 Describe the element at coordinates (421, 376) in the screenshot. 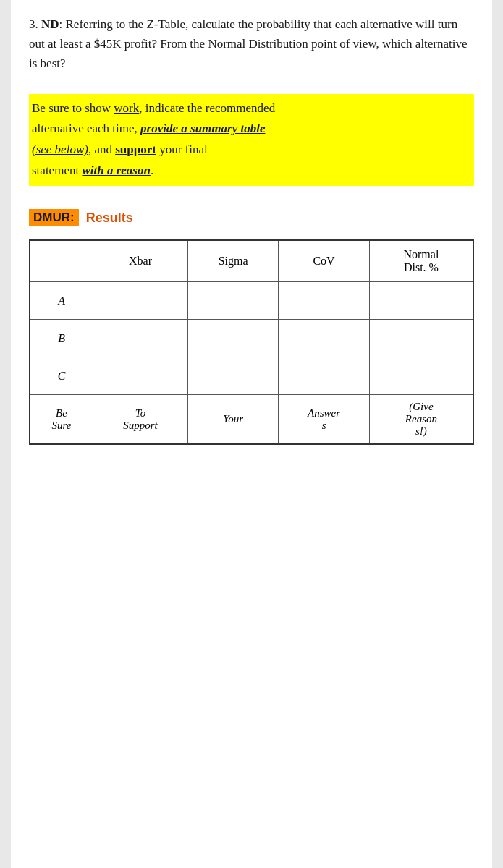

I see `row-c-normal` at that location.